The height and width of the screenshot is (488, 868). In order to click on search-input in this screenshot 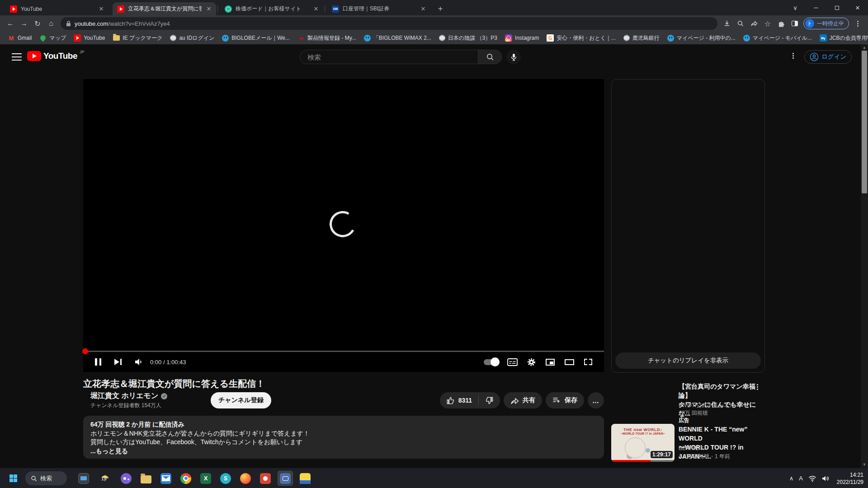, I will do `click(389, 57)`.